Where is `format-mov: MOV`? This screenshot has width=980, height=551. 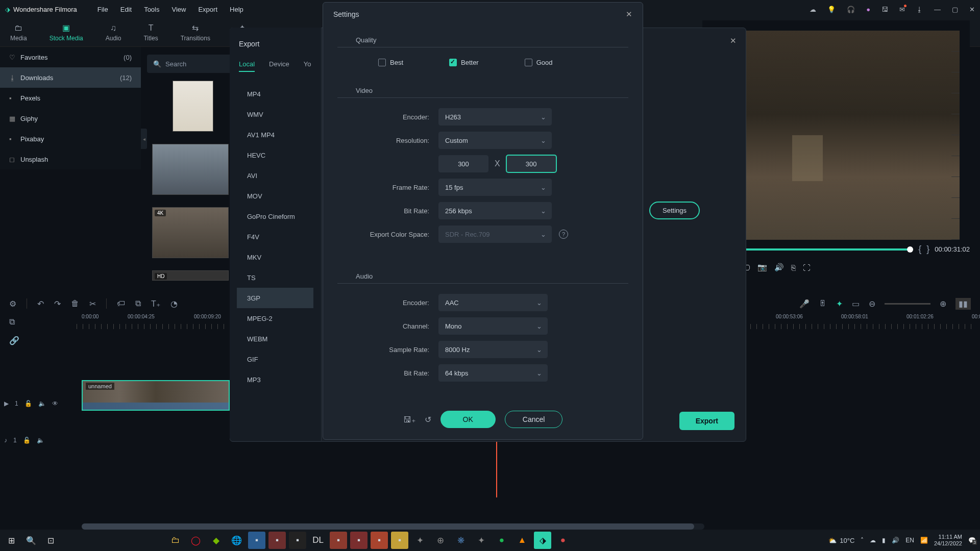
format-mov: MOV is located at coordinates (275, 196).